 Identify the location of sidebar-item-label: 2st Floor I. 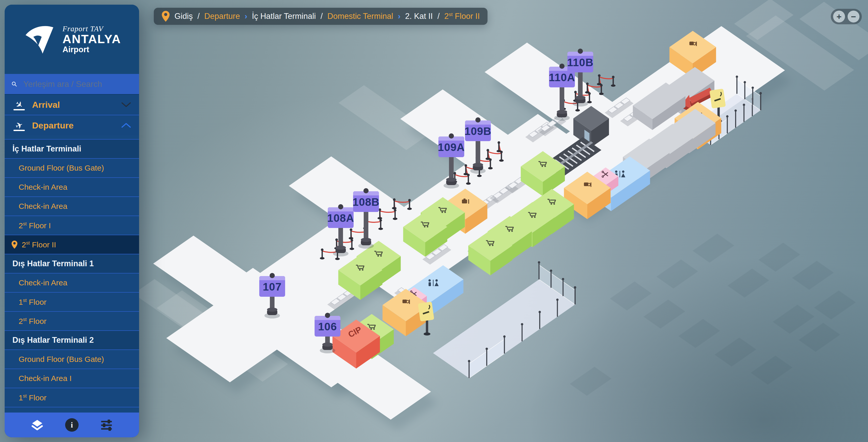
(35, 226).